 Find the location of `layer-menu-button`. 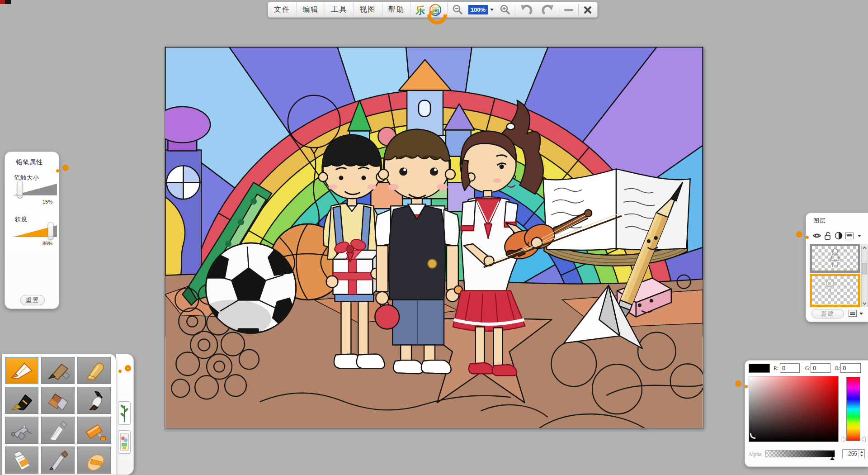

layer-menu-button is located at coordinates (849, 236).